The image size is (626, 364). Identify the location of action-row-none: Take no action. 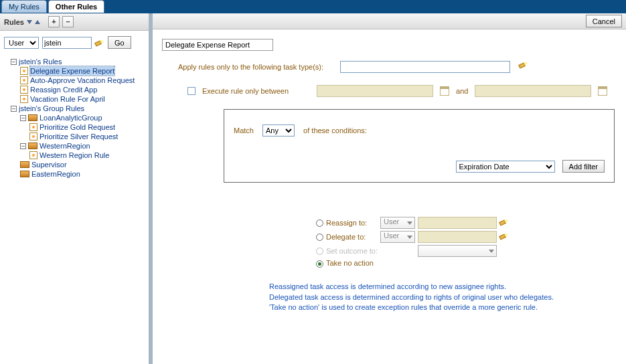
(412, 264).